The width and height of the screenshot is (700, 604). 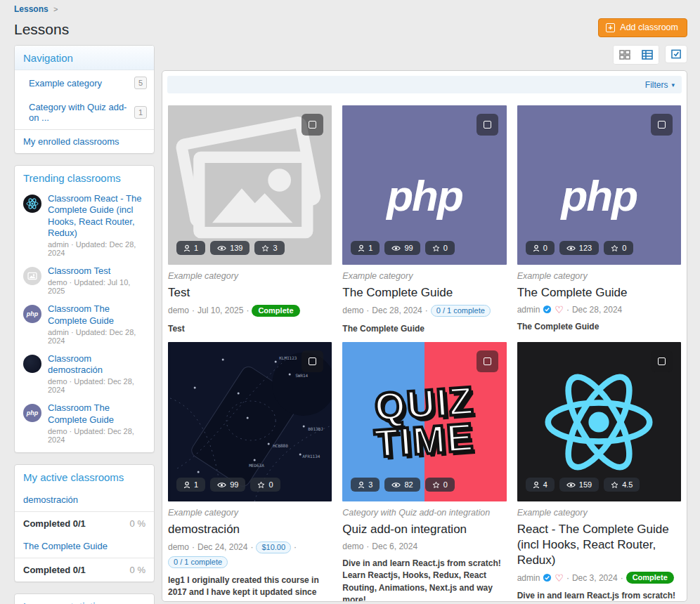 I want to click on classroom-title: Test, so click(x=250, y=293).